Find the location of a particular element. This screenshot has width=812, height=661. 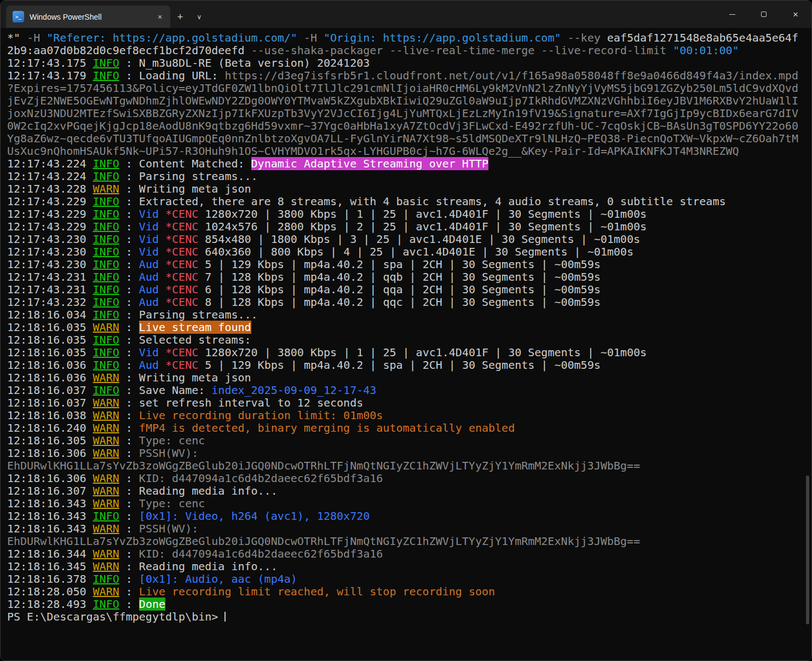

text-cursor is located at coordinates (225, 617).